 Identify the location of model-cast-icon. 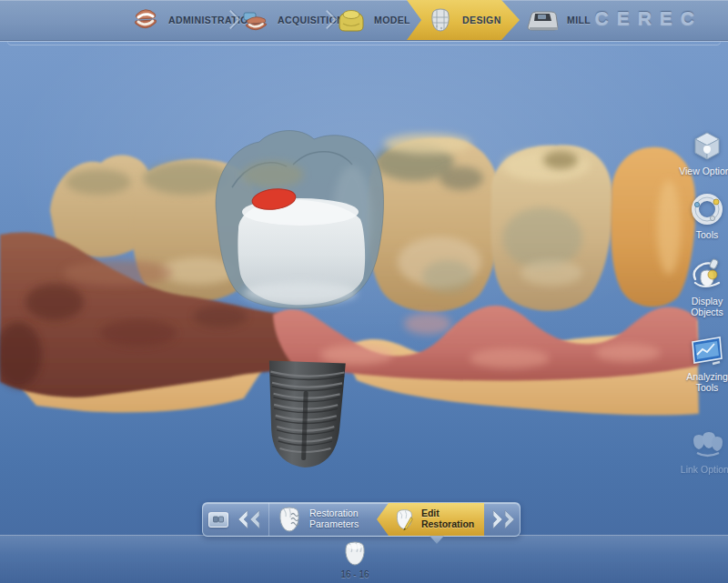
(351, 20).